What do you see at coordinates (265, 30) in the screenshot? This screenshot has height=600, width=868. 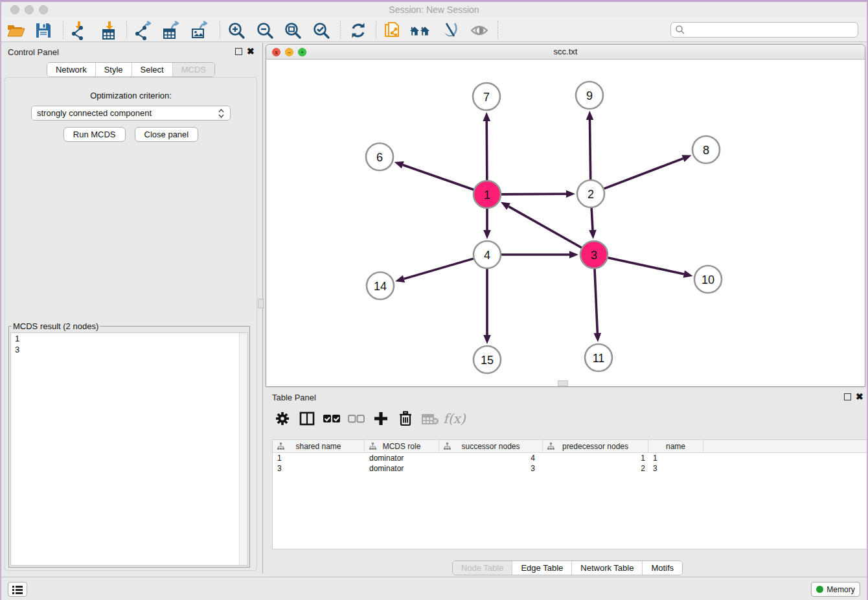 I see `zoom-out-button` at bounding box center [265, 30].